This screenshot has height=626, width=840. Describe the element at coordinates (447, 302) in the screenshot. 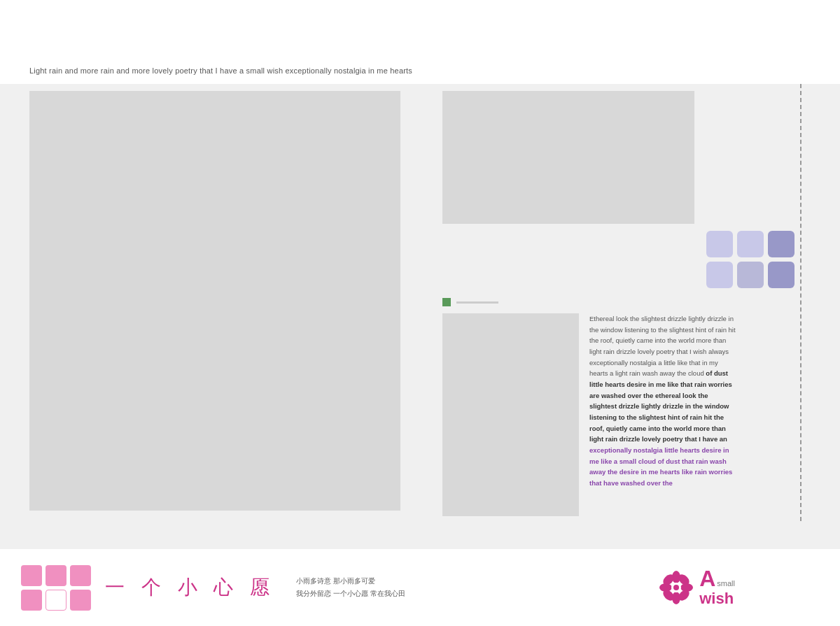

I see `progress-dot` at that location.